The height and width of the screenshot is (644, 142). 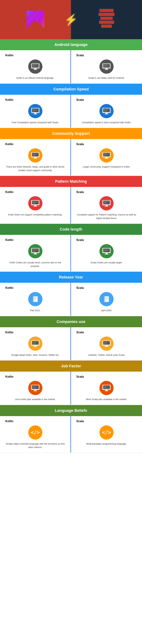 I want to click on scala-icon-companies, so click(x=107, y=344).